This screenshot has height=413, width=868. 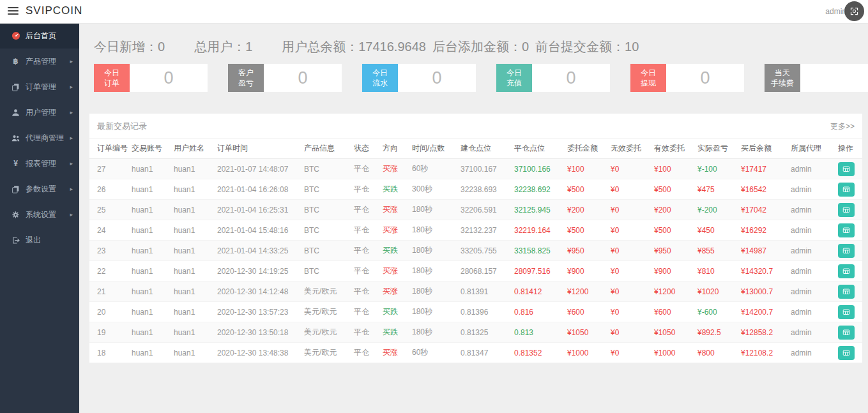 I want to click on column-header: 委托金额, so click(x=586, y=149).